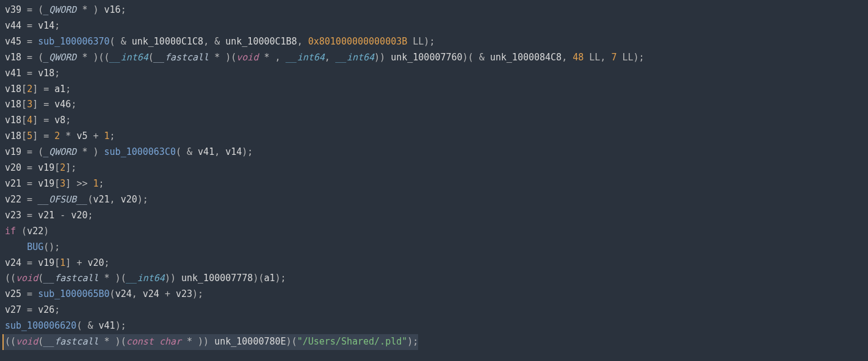  I want to click on code-token: ] +, so click(76, 263).